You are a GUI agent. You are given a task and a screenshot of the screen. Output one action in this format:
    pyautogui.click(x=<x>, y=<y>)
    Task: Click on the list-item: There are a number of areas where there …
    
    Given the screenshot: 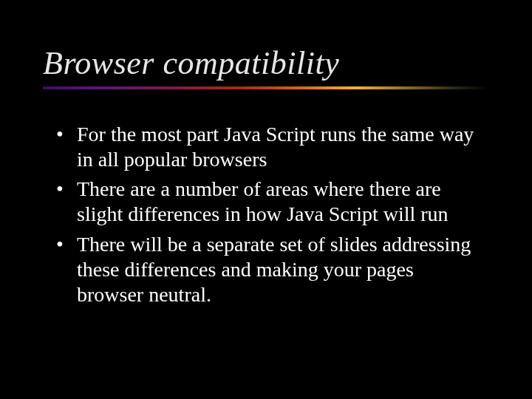 What is the action you would take?
    pyautogui.click(x=268, y=202)
    